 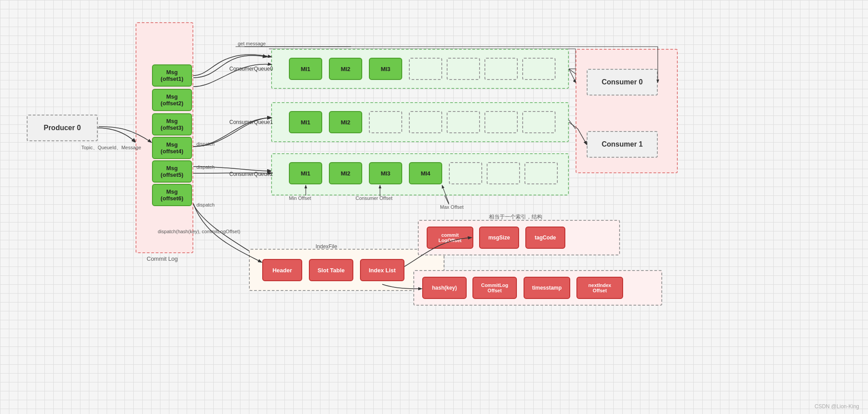 What do you see at coordinates (547, 288) in the screenshot?
I see `timestamp: timesstamp` at bounding box center [547, 288].